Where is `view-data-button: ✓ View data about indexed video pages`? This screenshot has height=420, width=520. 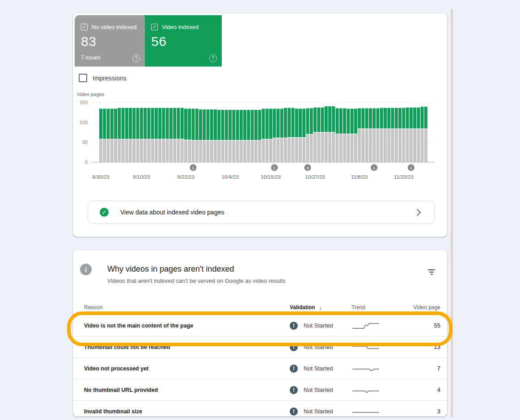 view-data-button: ✓ View data about indexed video pages is located at coordinates (261, 212).